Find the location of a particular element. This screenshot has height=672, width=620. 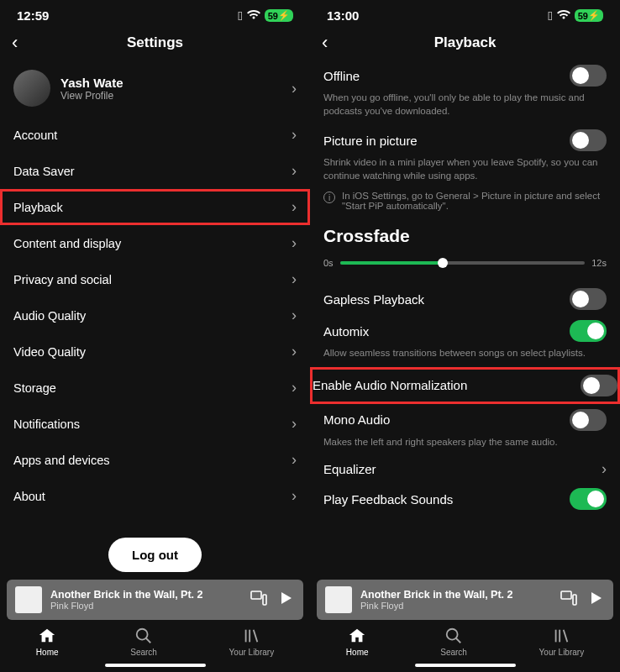

menu-label: Privacy and social is located at coordinates (62, 280).